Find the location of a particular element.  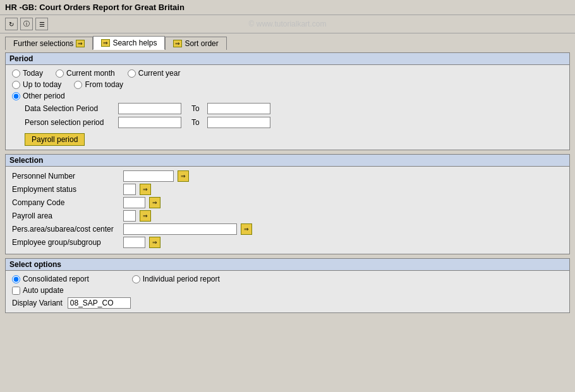

employee-group-arrow-btn: ⇒ is located at coordinates (155, 242).